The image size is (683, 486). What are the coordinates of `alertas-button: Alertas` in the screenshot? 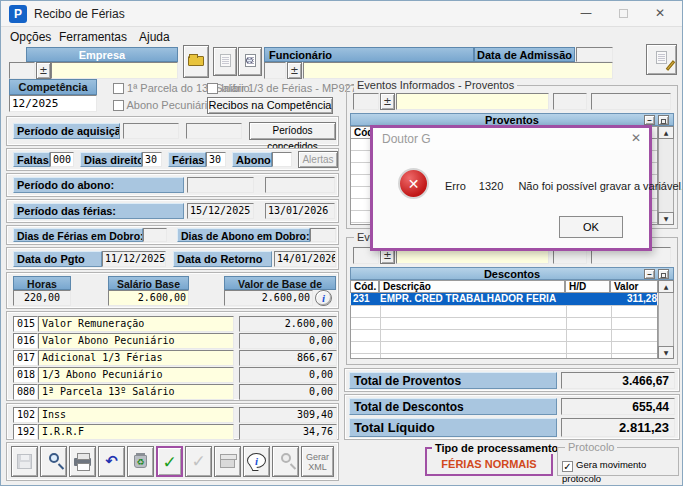 It's located at (318, 160).